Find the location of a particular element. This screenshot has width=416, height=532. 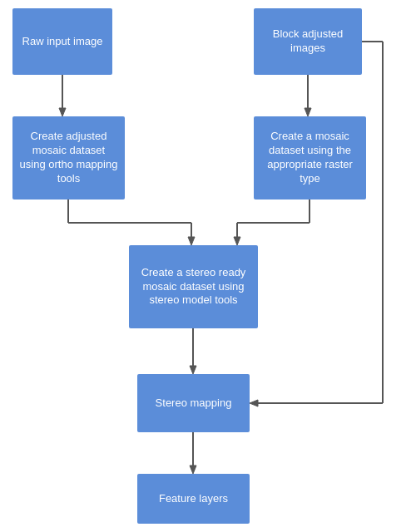

block-adjusted-images-box: Block adjusted images is located at coordinates (308, 42).